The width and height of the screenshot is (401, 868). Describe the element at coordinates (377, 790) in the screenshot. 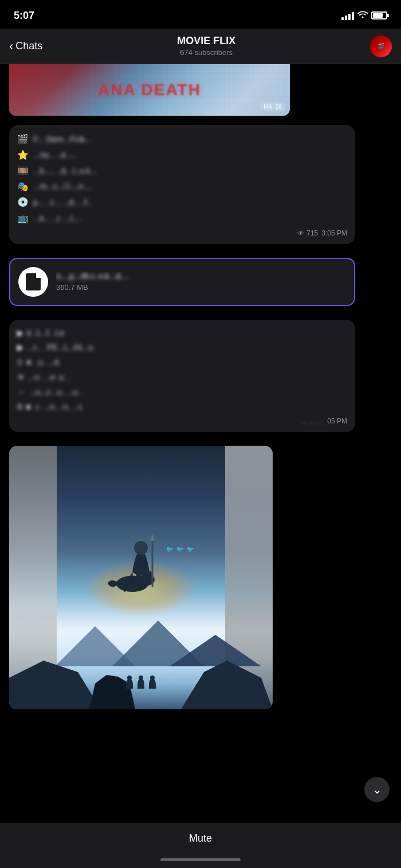

I see `scroll-down-button: ⌄` at that location.